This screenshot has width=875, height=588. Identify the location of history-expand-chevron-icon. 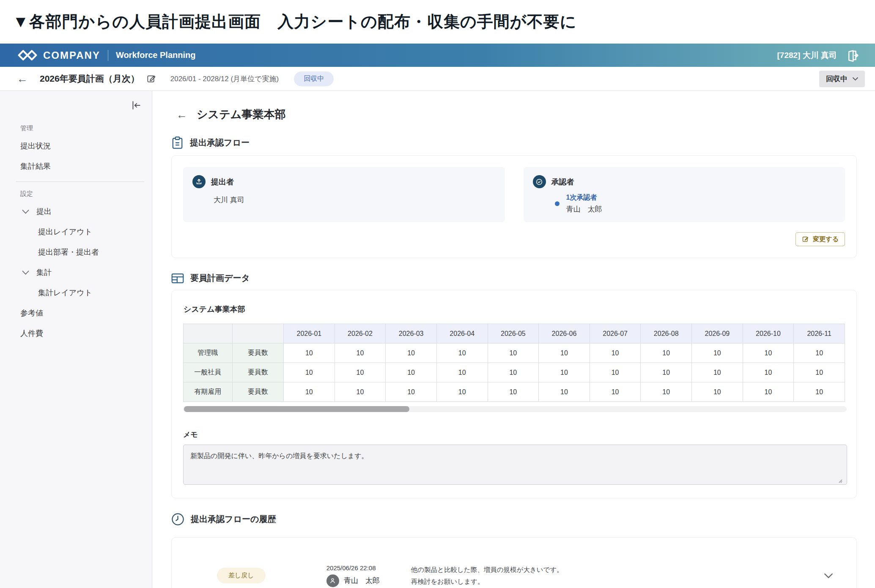
(828, 576).